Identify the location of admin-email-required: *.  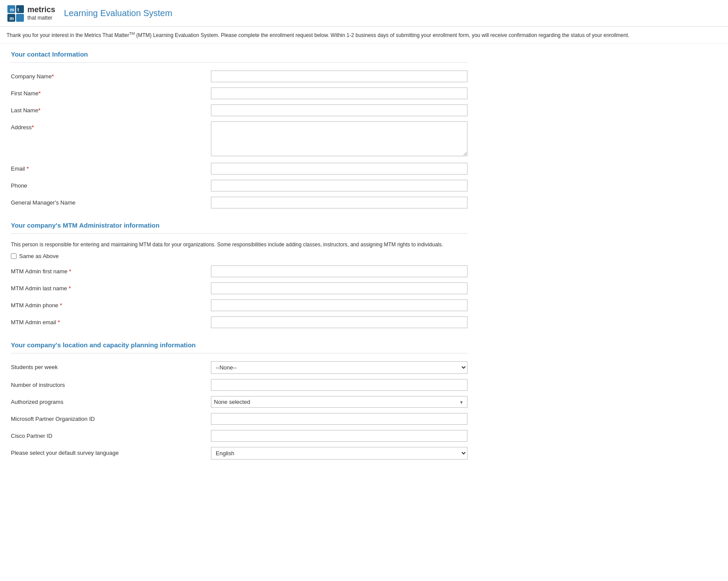
(59, 322).